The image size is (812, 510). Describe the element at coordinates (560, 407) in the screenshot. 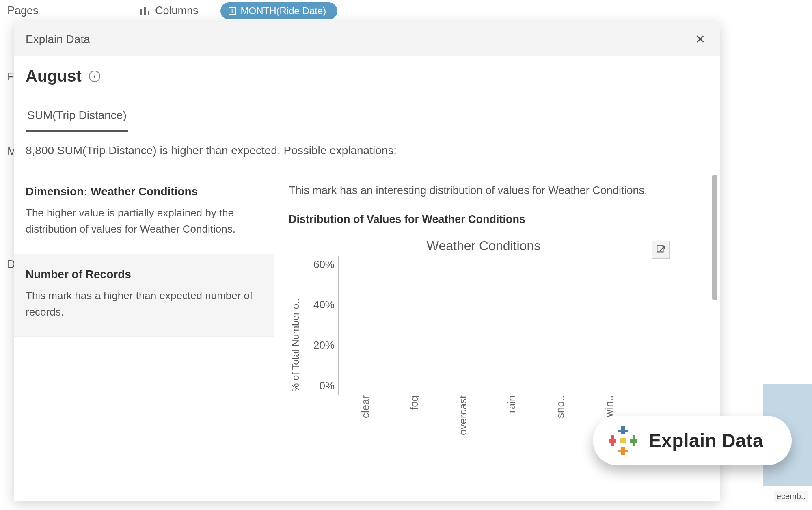

I see `x-tick-label: sno..` at that location.